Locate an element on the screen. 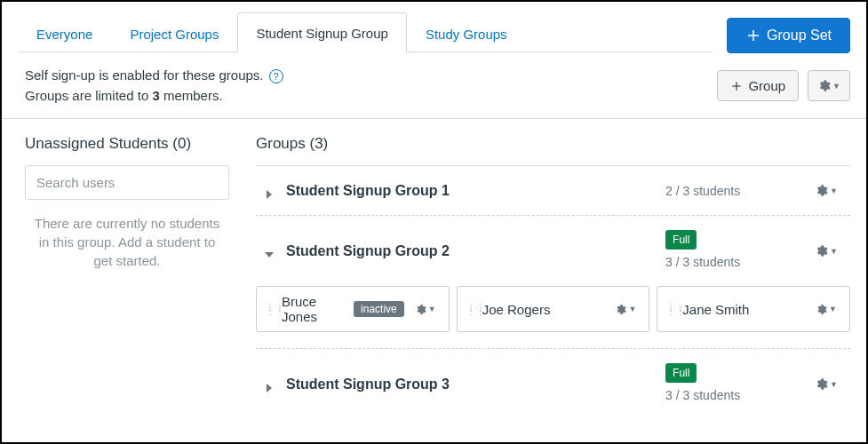 This screenshot has height=444, width=868. add-group-set-label: Group Set is located at coordinates (800, 36).